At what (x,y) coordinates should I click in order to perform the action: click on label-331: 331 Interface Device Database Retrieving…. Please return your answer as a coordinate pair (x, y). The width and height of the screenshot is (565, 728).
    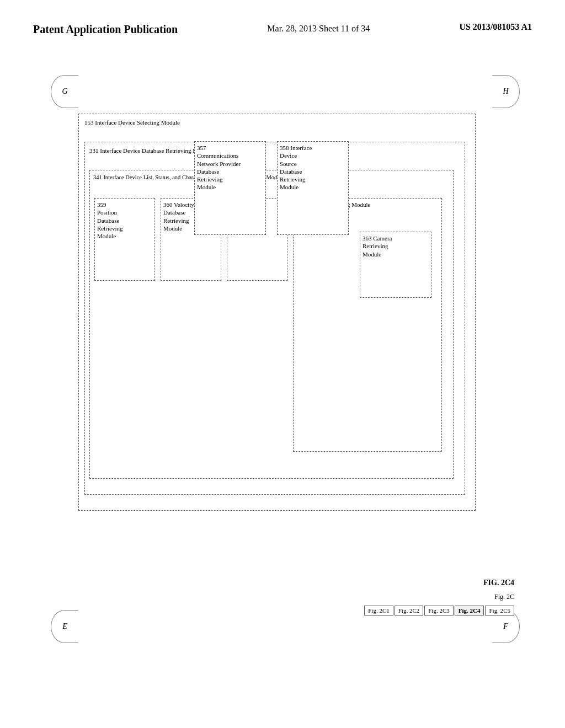
    Looking at the image, I should click on (150, 151).